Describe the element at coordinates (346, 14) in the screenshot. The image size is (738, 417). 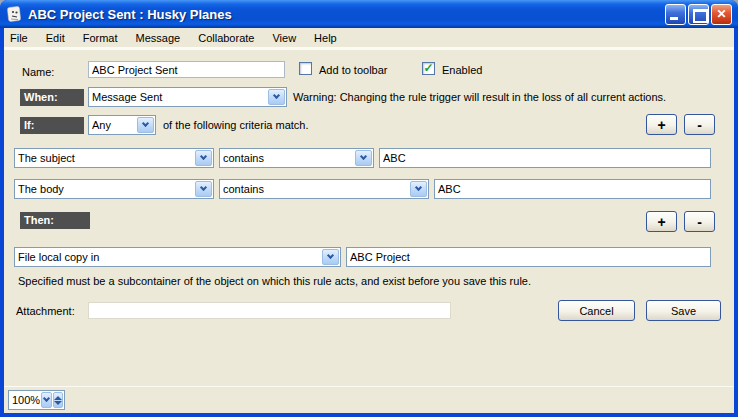
I see `window-title: ABC Project Sent : Husky Planes` at that location.